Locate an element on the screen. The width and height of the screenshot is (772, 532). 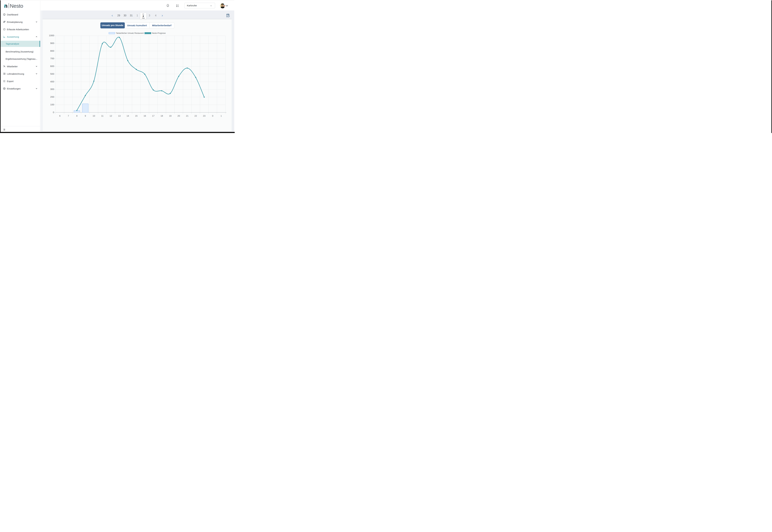
svg-text: 400 is located at coordinates (52, 81).